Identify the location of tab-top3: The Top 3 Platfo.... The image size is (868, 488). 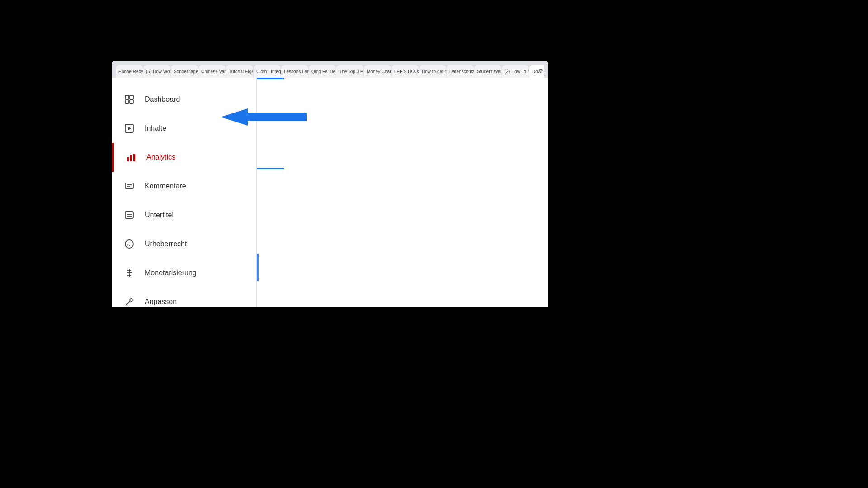
(350, 71).